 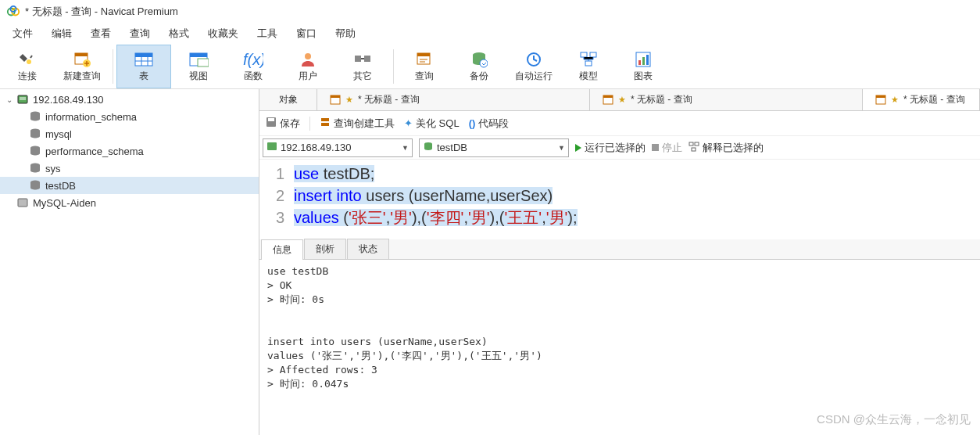 What do you see at coordinates (643, 77) in the screenshot?
I see `toolbar-label: 图表` at bounding box center [643, 77].